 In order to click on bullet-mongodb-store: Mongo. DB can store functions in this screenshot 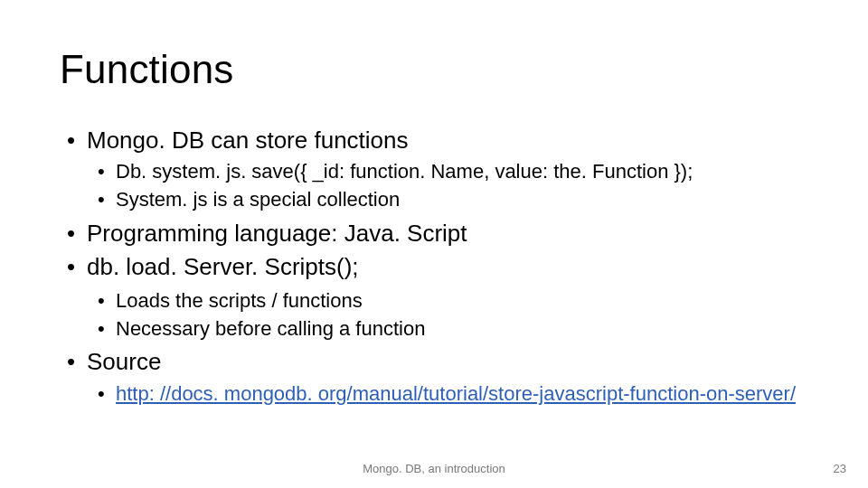, I will do `click(439, 141)`.